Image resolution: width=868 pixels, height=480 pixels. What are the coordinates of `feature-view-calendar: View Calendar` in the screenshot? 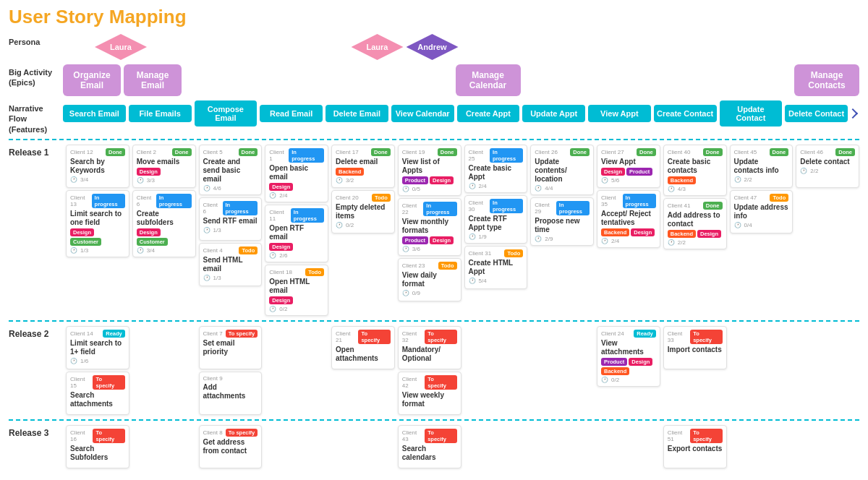 It's located at (422, 113).